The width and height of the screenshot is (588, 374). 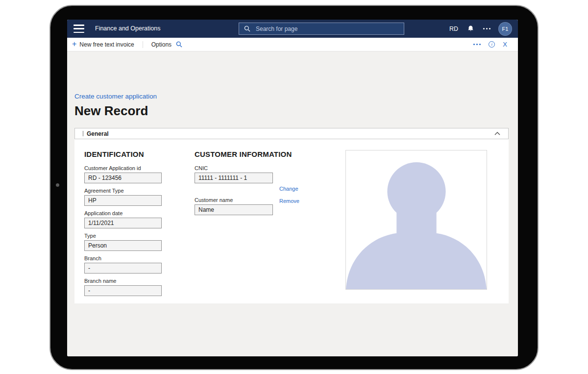 What do you see at coordinates (234, 185) in the screenshot?
I see `customer-information-column: CUSTOMER INFORMATION CNIC Customer name …` at bounding box center [234, 185].